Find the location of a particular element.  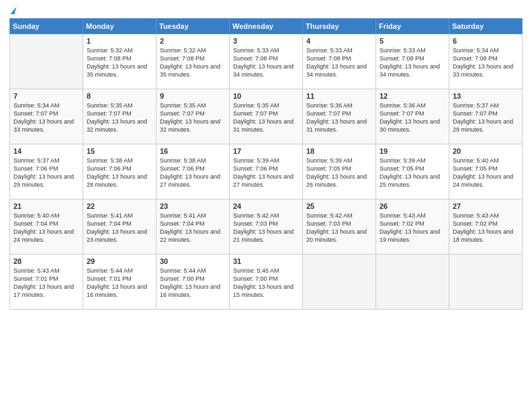

day-cell: 5Sunrise: 5:33 AMSunset: 7:08 PMDaylight… is located at coordinates (412, 62).